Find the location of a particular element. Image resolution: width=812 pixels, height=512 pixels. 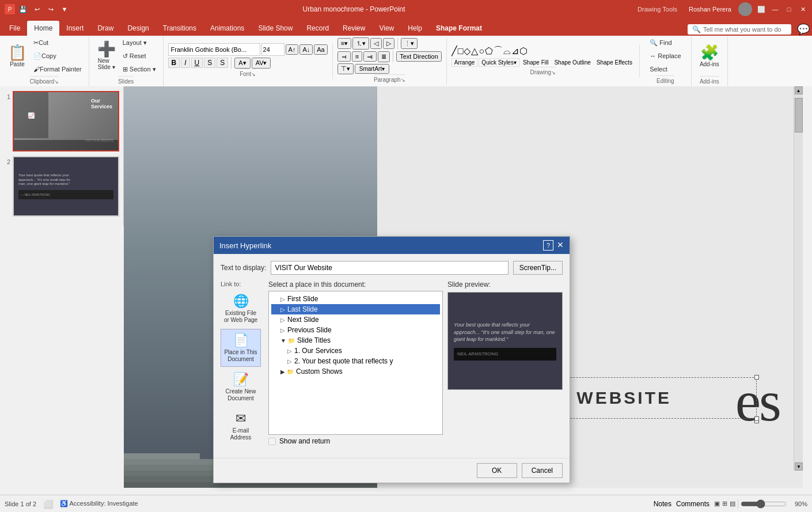

align-right-btn: ⫥ is located at coordinates (370, 56).